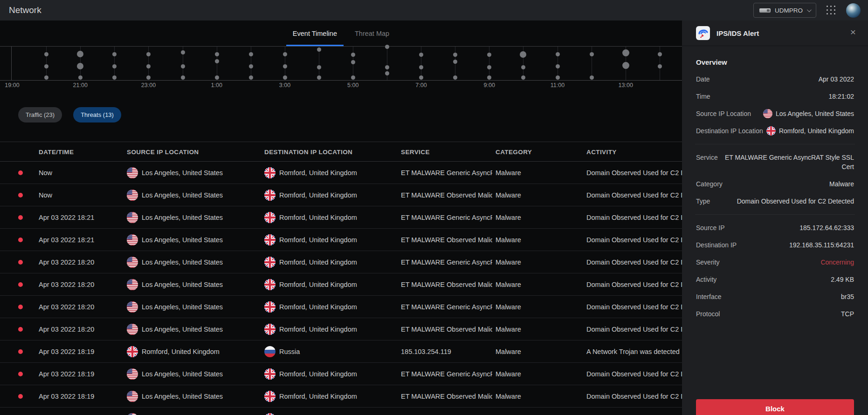  I want to click on cell-destination-location: Romford, United Kingdom, so click(330, 374).